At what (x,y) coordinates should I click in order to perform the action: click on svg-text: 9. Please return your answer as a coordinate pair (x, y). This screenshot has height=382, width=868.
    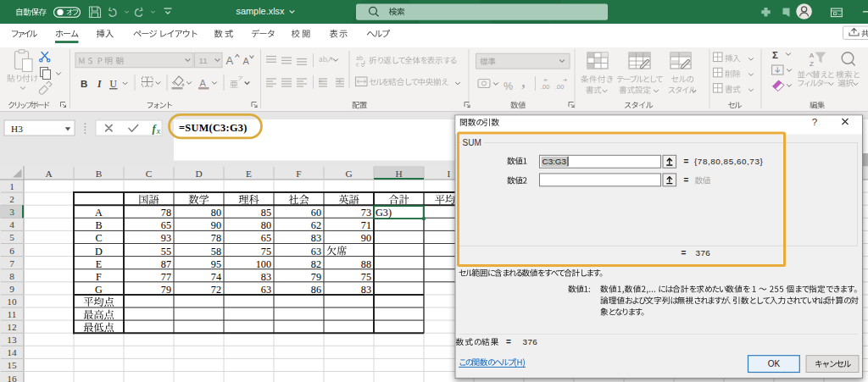
    Looking at the image, I should click on (12, 289).